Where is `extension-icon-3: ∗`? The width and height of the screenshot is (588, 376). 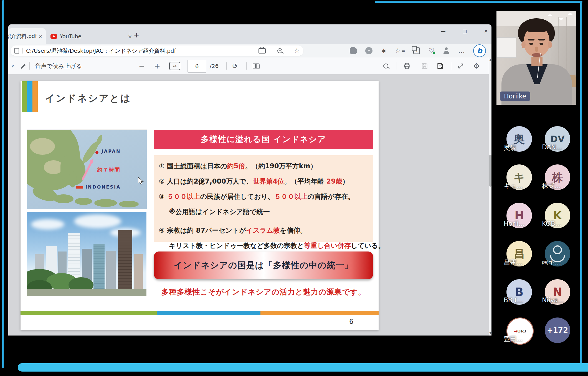
extension-icon-3: ∗ is located at coordinates (384, 51).